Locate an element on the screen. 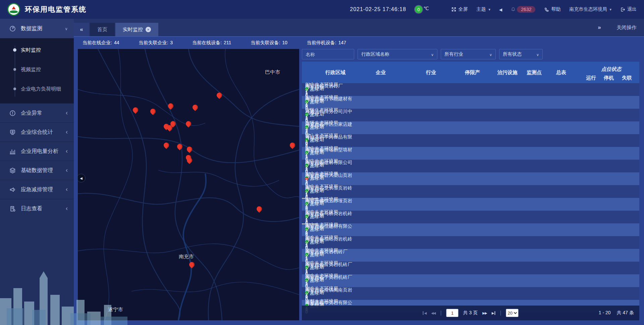 This screenshot has width=644, height=325. tab-bar: 首页 实时监控 关闭操作 is located at coordinates (359, 28).